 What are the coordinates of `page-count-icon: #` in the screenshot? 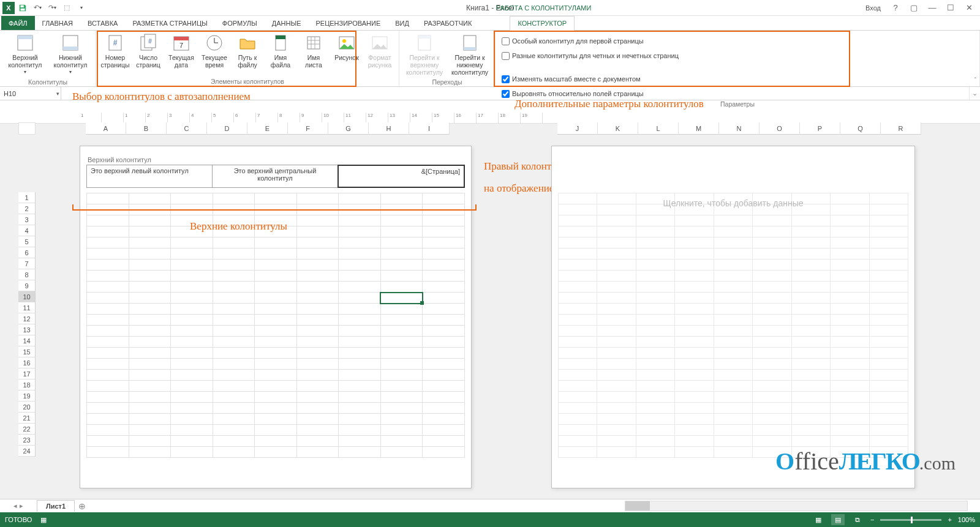 It's located at (148, 43).